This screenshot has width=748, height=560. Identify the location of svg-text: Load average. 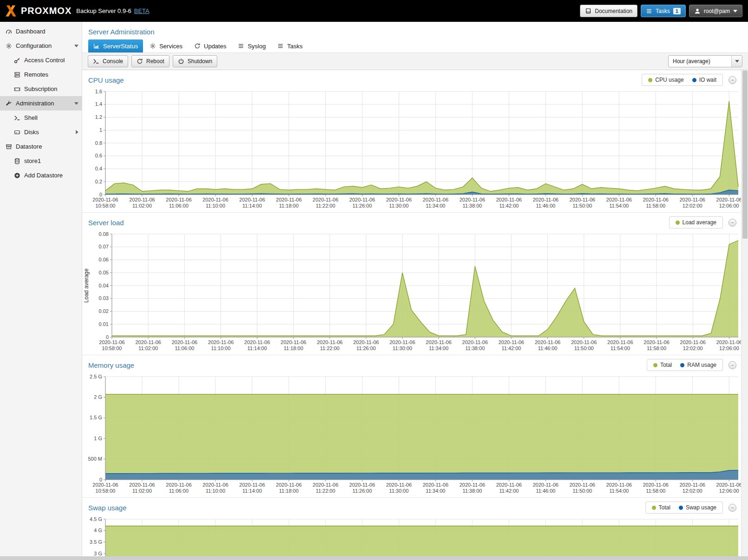
(86, 286).